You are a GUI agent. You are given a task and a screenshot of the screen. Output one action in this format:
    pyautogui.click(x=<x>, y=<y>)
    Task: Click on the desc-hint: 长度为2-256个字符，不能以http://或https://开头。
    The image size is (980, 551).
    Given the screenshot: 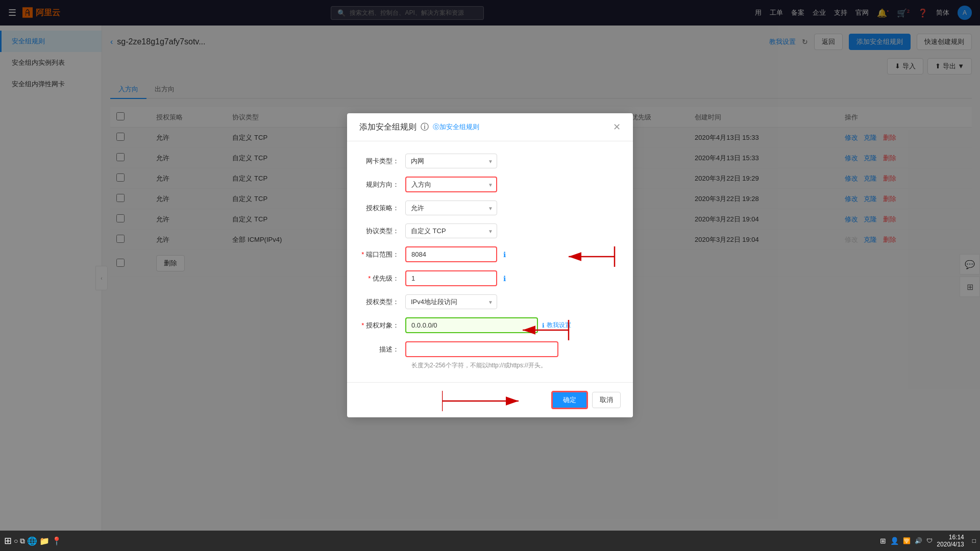 What is the action you would take?
    pyautogui.click(x=490, y=365)
    